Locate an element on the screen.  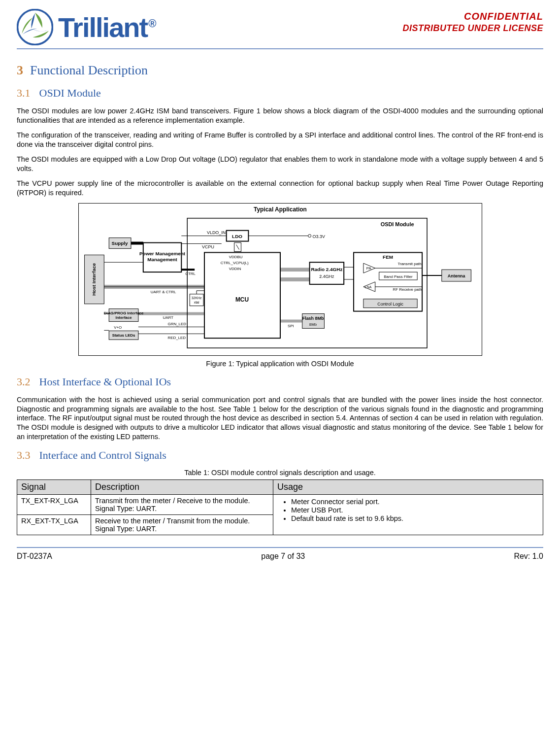
licensed-label: DISTRIBUTED UNDER LICENSE is located at coordinates (473, 29).